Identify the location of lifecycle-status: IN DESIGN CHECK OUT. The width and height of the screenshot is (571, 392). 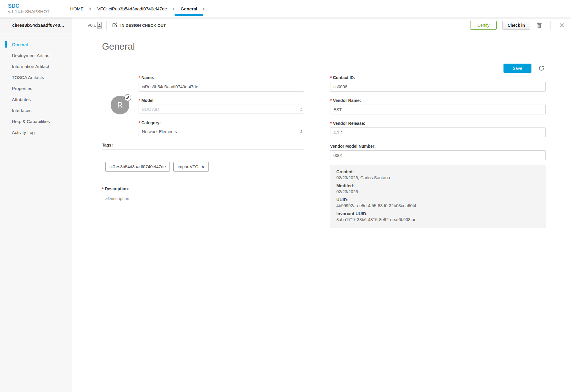
(139, 25).